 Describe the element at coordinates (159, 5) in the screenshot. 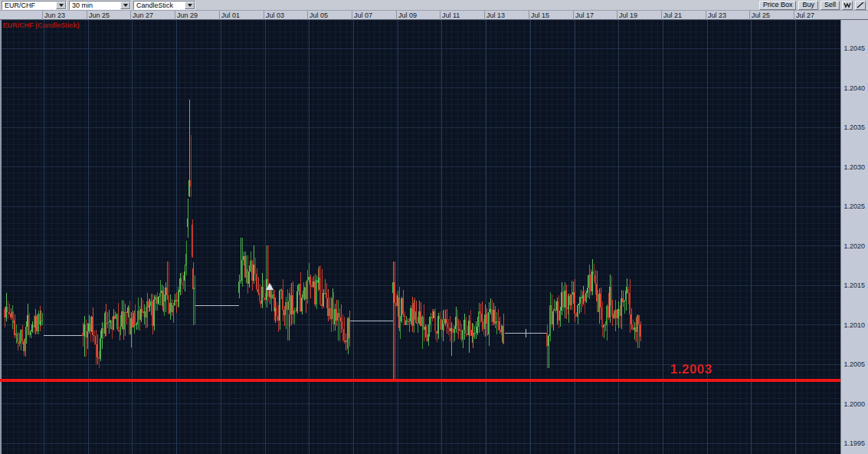

I see `chart-type-select-value: CandleStick` at that location.